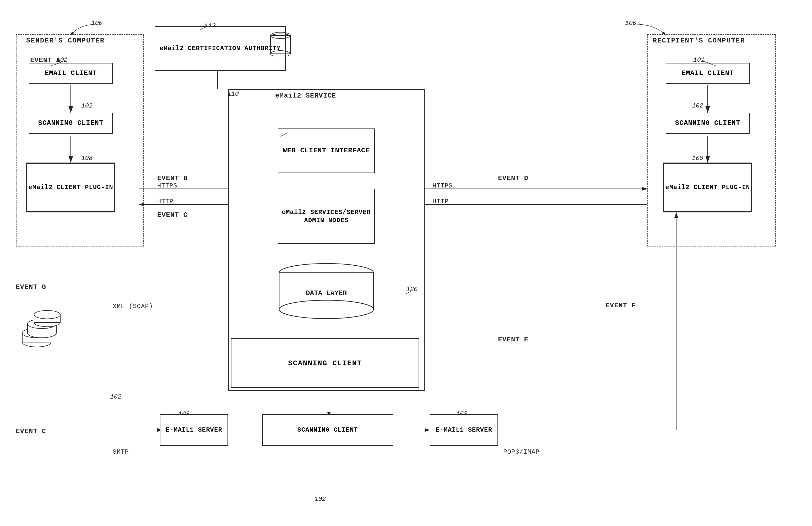 This screenshot has width=812, height=526. What do you see at coordinates (165, 201) in the screenshot?
I see `http-left-label: HTTP` at bounding box center [165, 201].